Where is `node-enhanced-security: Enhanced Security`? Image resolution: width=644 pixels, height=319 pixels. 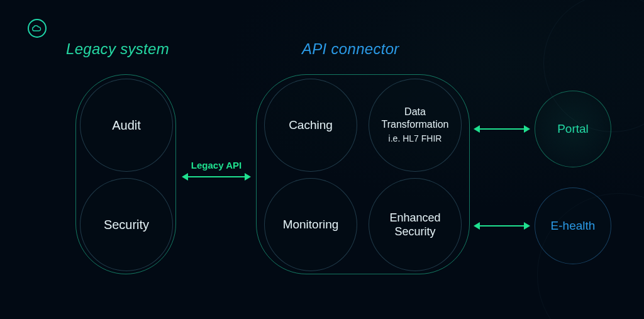 node-enhanced-security: Enhanced Security is located at coordinates (415, 225).